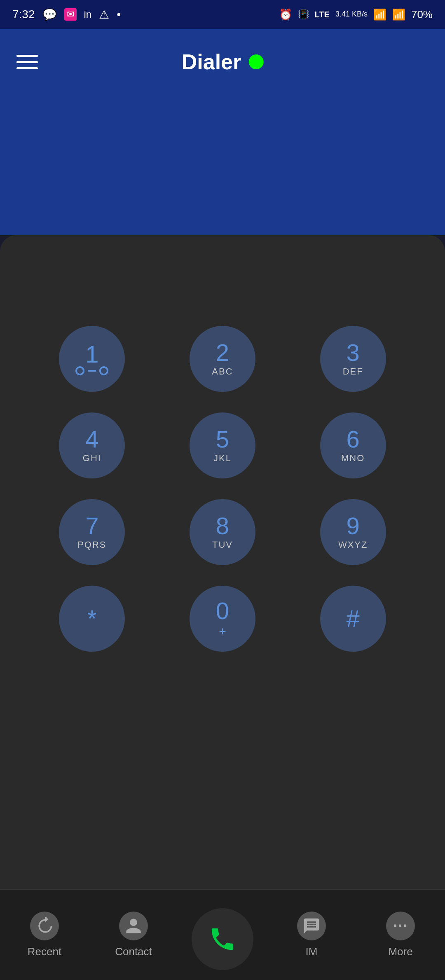 This screenshot has width=445, height=980. What do you see at coordinates (92, 619) in the screenshot?
I see `dial-number-star: *` at bounding box center [92, 619].